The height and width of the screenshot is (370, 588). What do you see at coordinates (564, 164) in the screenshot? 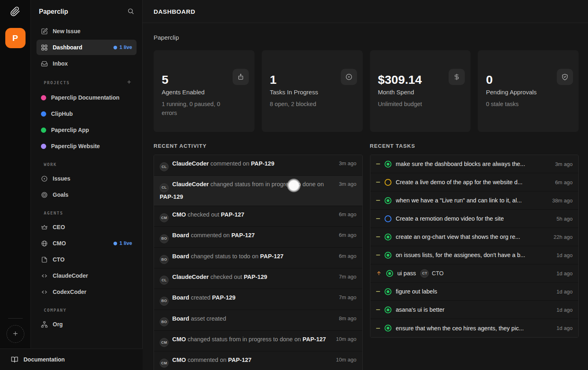
I see `task-time: 3m ago` at bounding box center [564, 164].